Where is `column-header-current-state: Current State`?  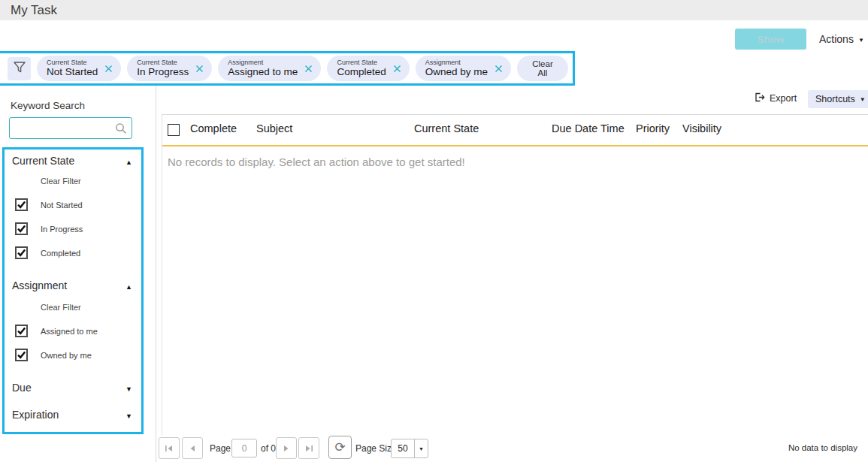 column-header-current-state: Current State is located at coordinates (446, 128).